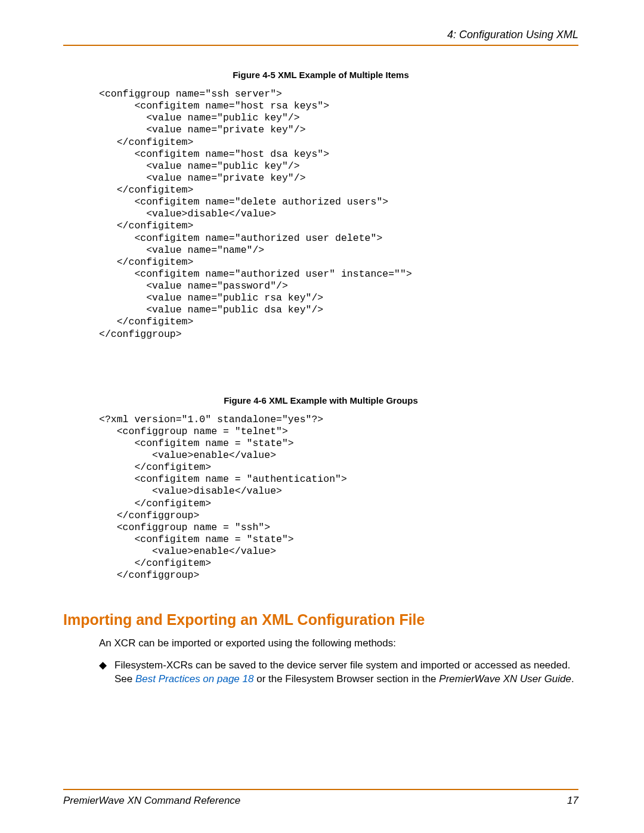 This screenshot has height=833, width=644. What do you see at coordinates (321, 75) in the screenshot?
I see `figure-4-5-caption: Figure 4-5 XML Example of Multiple Items` at bounding box center [321, 75].